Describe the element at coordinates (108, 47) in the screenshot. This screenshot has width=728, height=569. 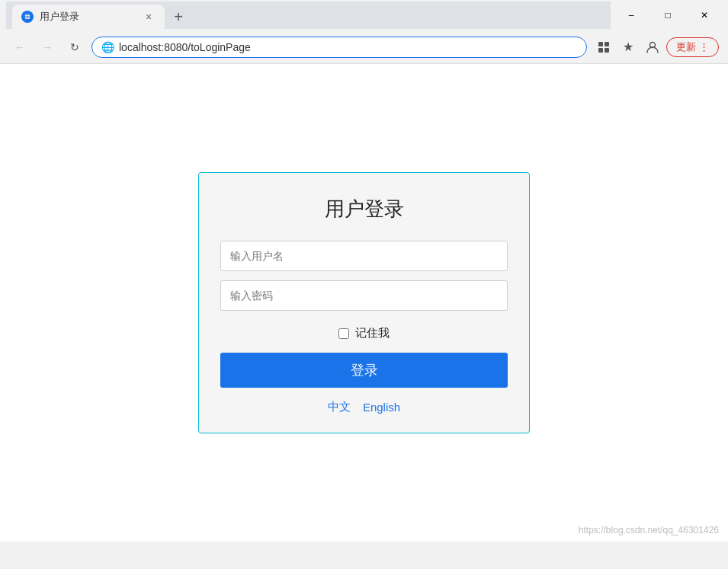
I see `address-bar-icon: 🌐` at that location.